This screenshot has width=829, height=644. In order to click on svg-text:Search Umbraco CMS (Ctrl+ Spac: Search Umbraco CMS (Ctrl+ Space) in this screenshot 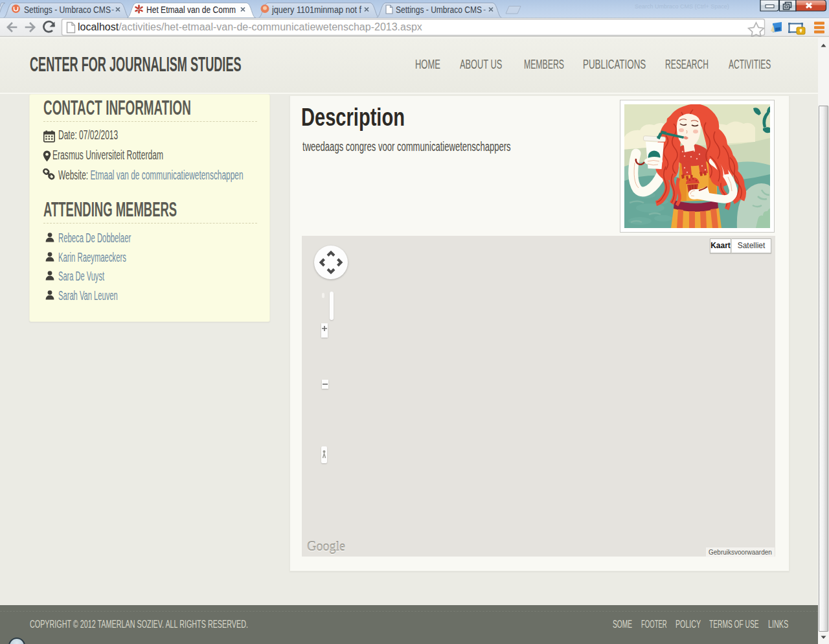, I will do `click(682, 6)`.